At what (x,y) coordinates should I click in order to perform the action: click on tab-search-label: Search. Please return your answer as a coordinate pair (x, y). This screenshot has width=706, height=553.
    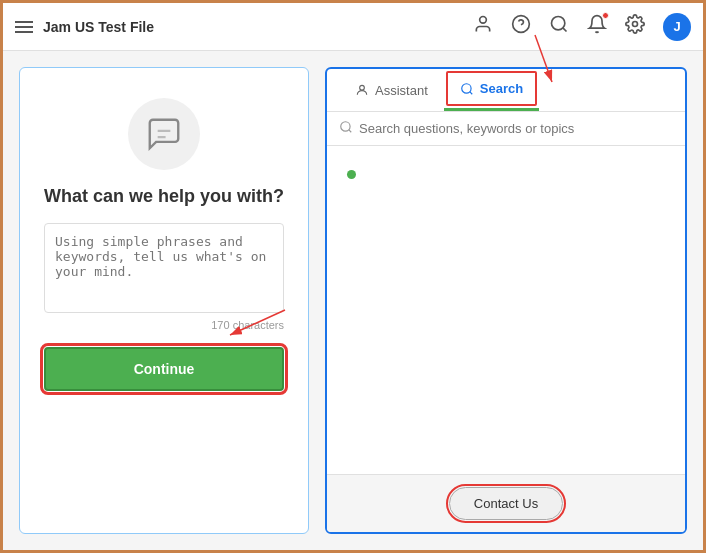
    Looking at the image, I should click on (502, 88).